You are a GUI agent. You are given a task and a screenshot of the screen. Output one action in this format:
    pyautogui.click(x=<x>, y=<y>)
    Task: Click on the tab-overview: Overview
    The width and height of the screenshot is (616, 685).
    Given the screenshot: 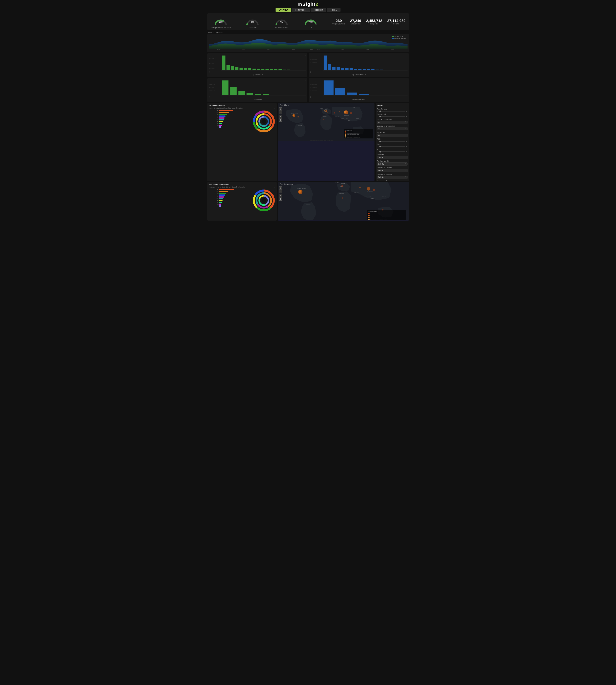 What is the action you would take?
    pyautogui.click(x=283, y=10)
    